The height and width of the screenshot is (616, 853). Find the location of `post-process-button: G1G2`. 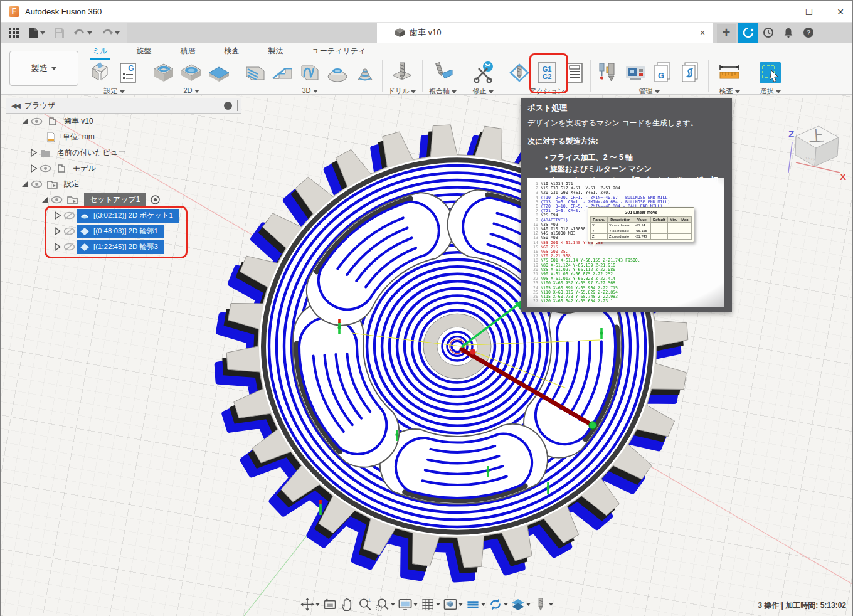

post-process-button: G1G2 is located at coordinates (547, 73).